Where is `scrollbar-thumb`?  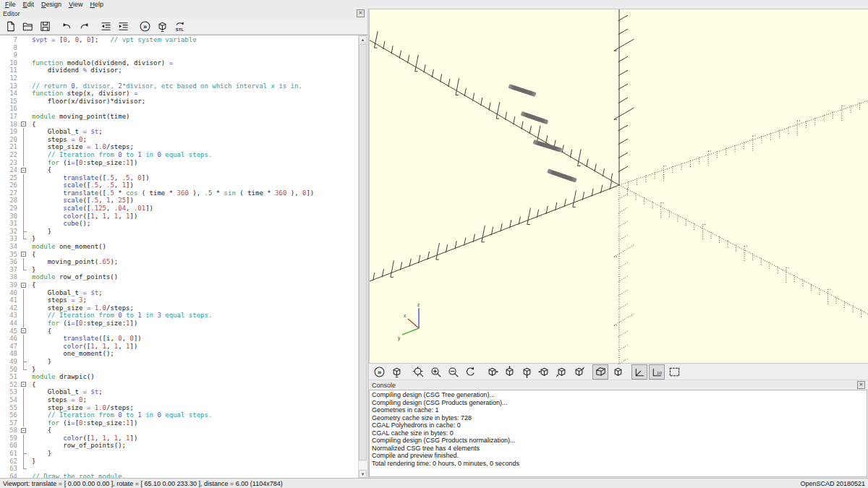 scrollbar-thumb is located at coordinates (363, 252).